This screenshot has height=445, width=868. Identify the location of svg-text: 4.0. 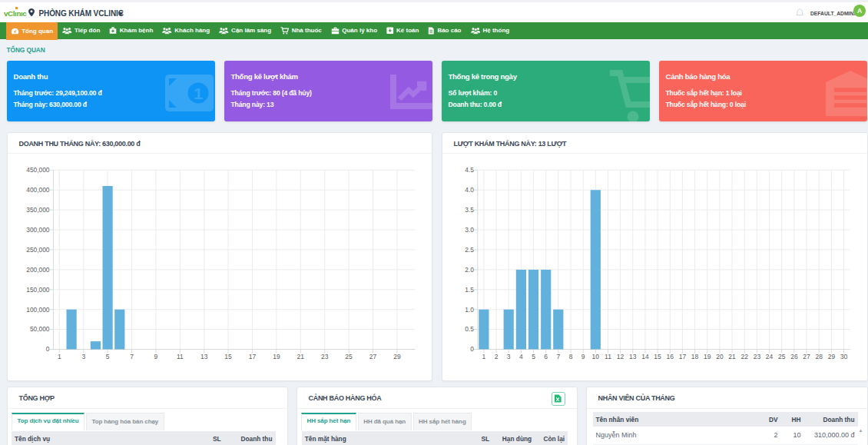
(469, 190).